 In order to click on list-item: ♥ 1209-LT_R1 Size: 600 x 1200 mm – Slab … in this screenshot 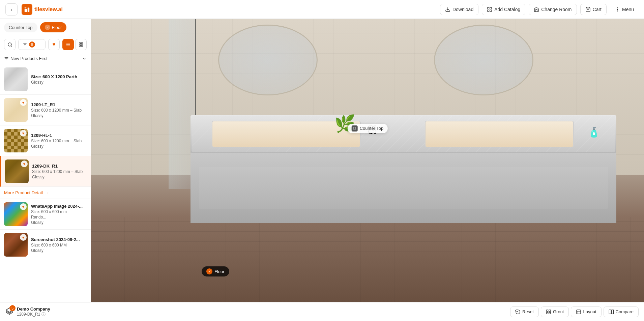, I will do `click(45, 110)`.